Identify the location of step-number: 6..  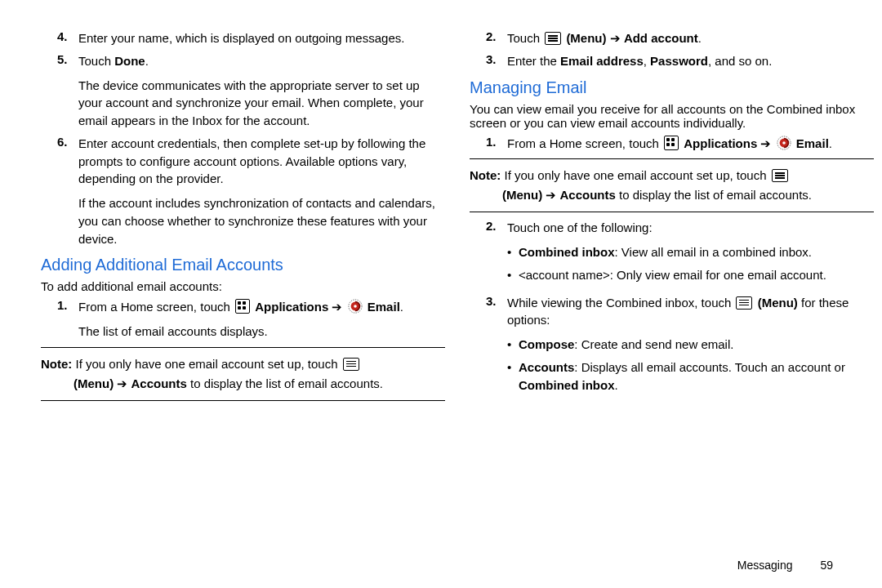
(68, 142).